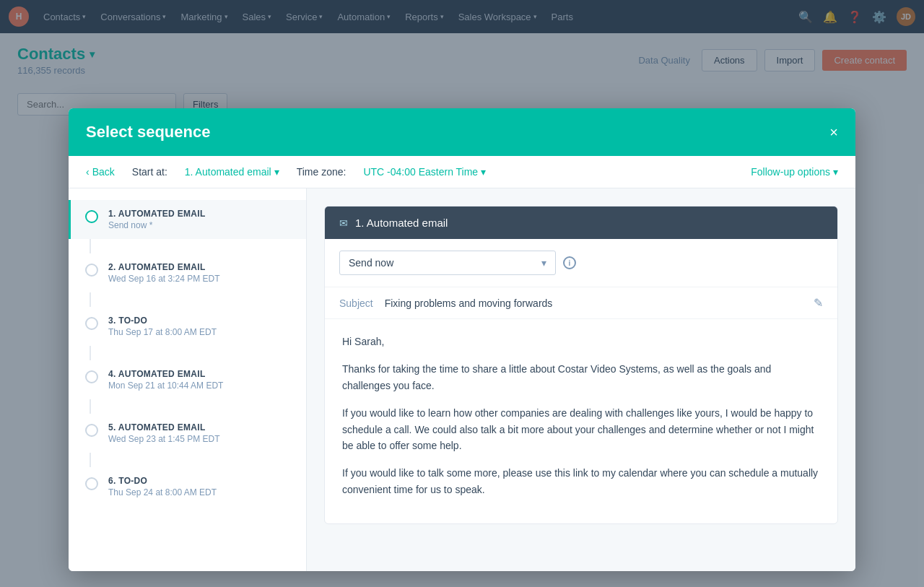 Image resolution: width=924 pixels, height=587 pixels. What do you see at coordinates (188, 433) in the screenshot?
I see `seq-list-item-5: 5. AUTOMATED EMAIL Wed Sep 23 at 1:45 PM…` at bounding box center [188, 433].